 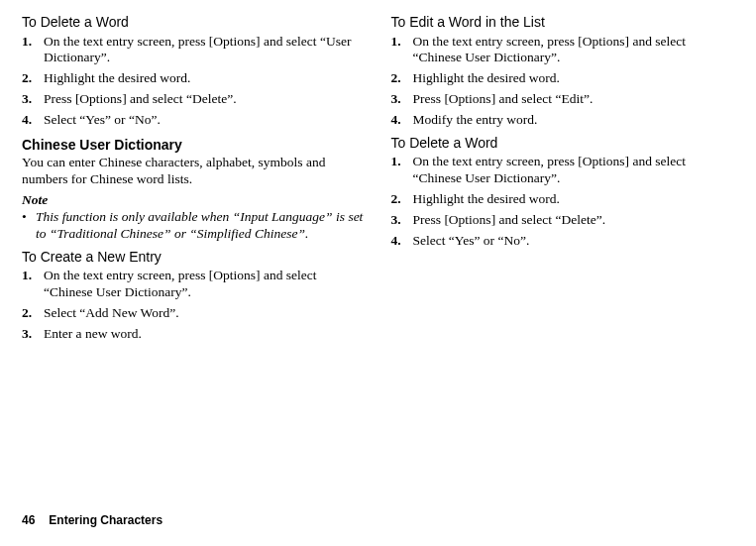 What do you see at coordinates (563, 144) in the screenshot?
I see `heading-delete-word-2: To Delete a Word` at bounding box center [563, 144].